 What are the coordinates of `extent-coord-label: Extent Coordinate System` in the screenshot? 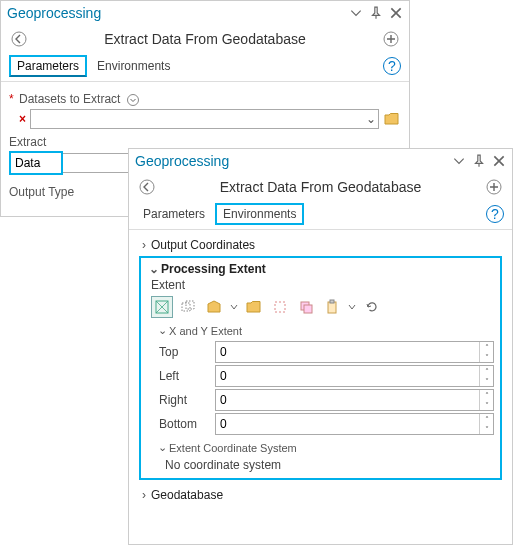 It's located at (233, 448).